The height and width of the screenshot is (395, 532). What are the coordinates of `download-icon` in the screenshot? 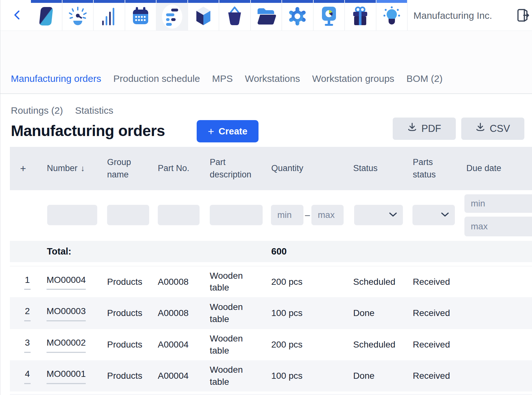 It's located at (412, 129).